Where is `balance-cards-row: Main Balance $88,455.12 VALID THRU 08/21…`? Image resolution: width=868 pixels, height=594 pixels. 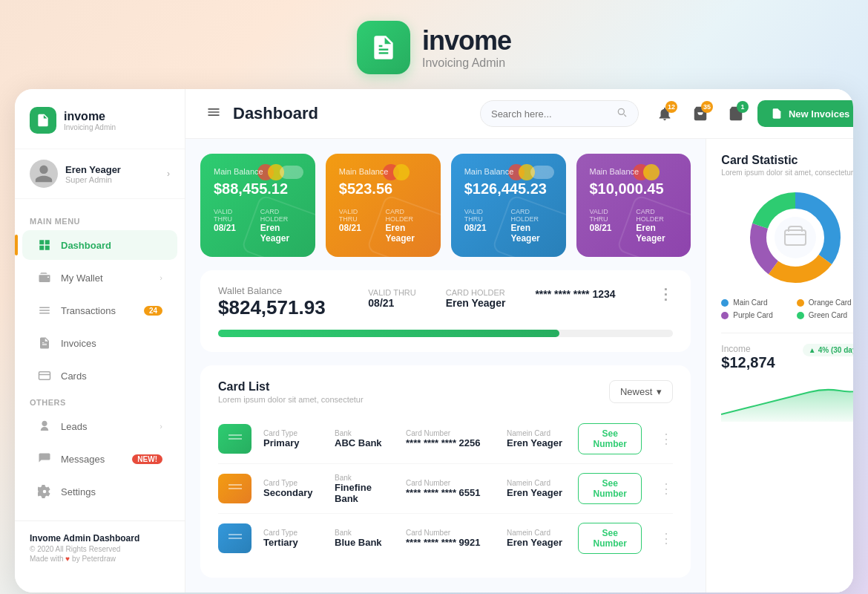 balance-cards-row: Main Balance $88,455.12 VALID THRU 08/21… is located at coordinates (445, 205).